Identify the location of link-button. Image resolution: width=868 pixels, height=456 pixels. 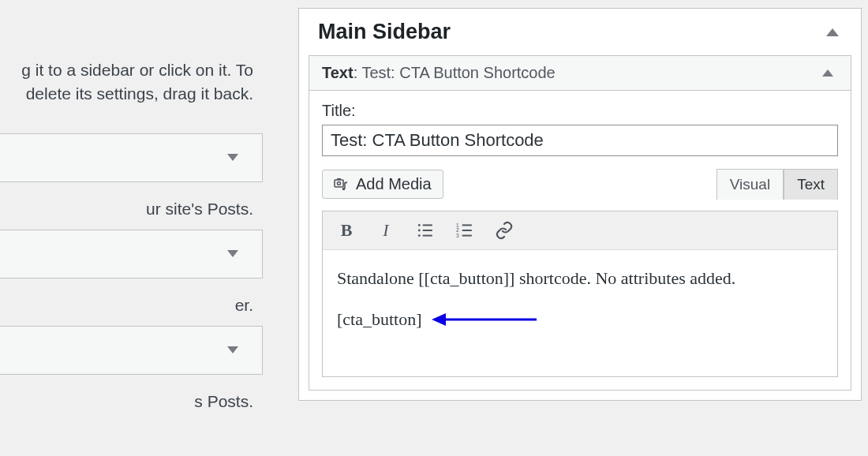
(504, 230).